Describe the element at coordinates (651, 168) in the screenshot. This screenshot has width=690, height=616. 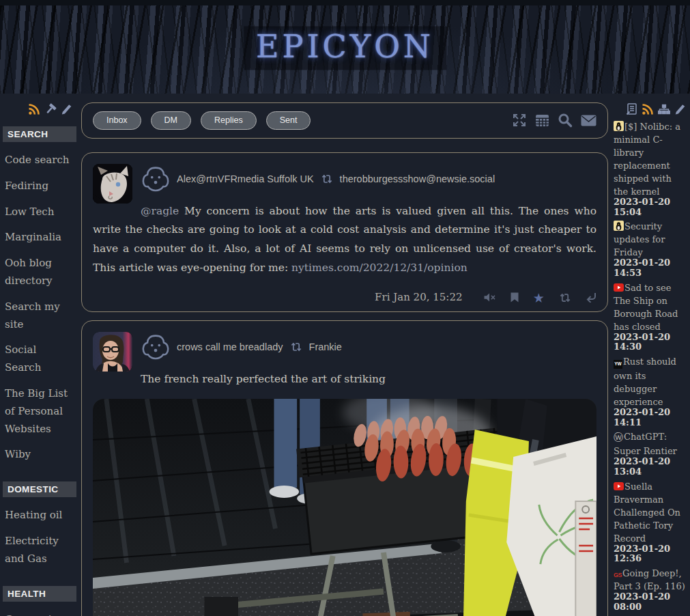
I see `newswire-item: [$] Nolibc: a minimal C-library replacem…` at that location.